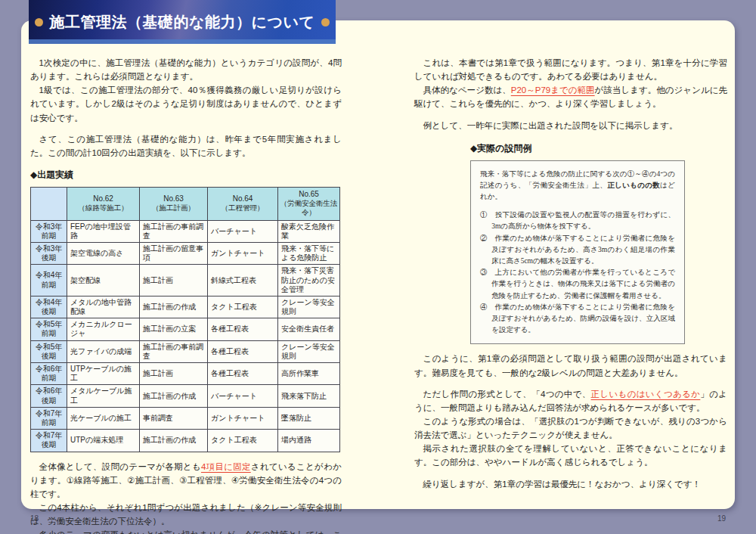  What do you see at coordinates (104, 231) in the screenshot?
I see `cell-line-work: FEPの地中埋設管路` at bounding box center [104, 231].